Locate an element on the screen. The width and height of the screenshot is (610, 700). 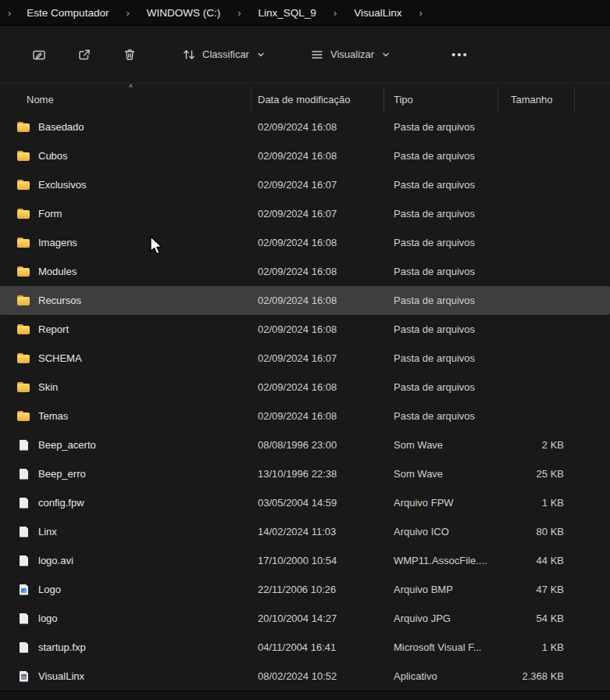
file-type-cell: Arquivo FPW is located at coordinates (441, 503).